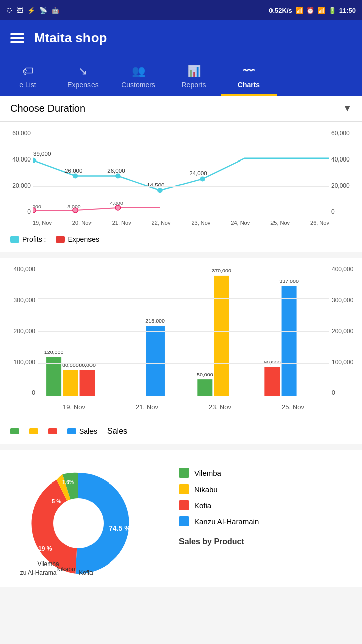 The height and width of the screenshot is (644, 362). What do you see at coordinates (15, 431) in the screenshot?
I see `bar-legend-green` at bounding box center [15, 431].